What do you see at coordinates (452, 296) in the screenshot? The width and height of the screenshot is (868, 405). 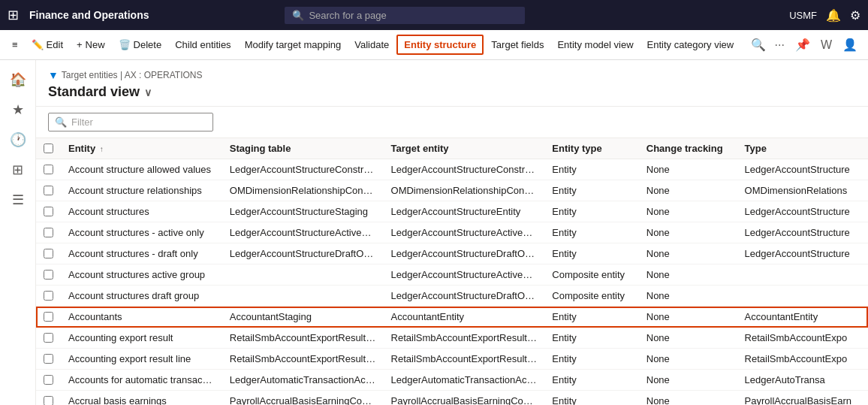 I see `table-row: Account structures draft group LedgerAcc…` at bounding box center [452, 296].